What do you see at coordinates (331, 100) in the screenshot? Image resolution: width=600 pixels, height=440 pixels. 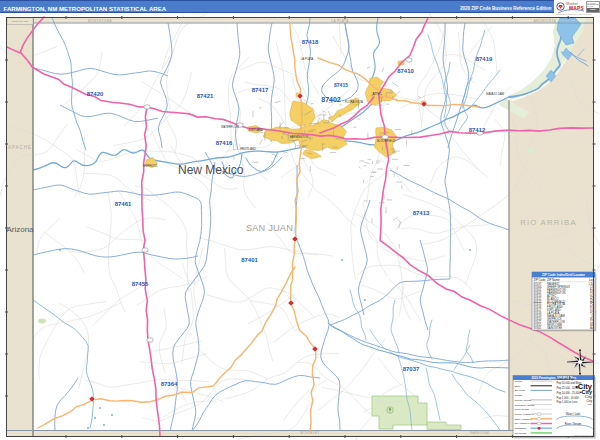 I see `svg-text: 87402` at bounding box center [331, 100].